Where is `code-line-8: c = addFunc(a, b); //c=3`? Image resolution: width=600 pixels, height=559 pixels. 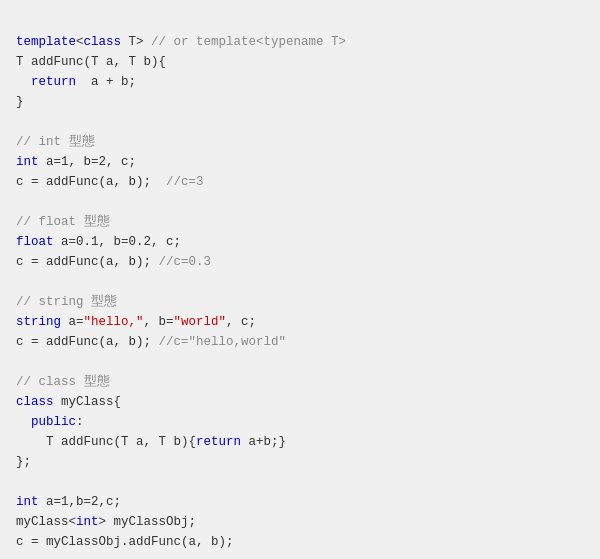 code-line-8: c = addFunc(a, b); //c=3 is located at coordinates (110, 182).